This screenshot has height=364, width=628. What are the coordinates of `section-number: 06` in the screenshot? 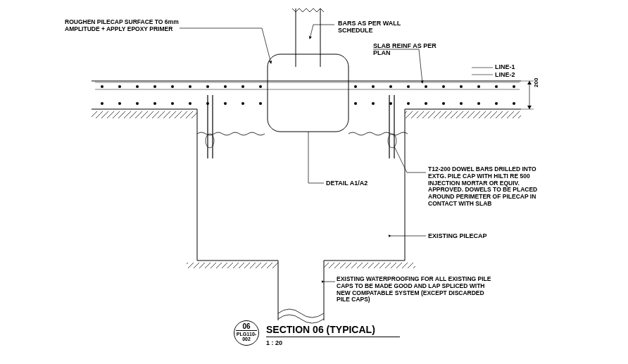 It's located at (246, 325).